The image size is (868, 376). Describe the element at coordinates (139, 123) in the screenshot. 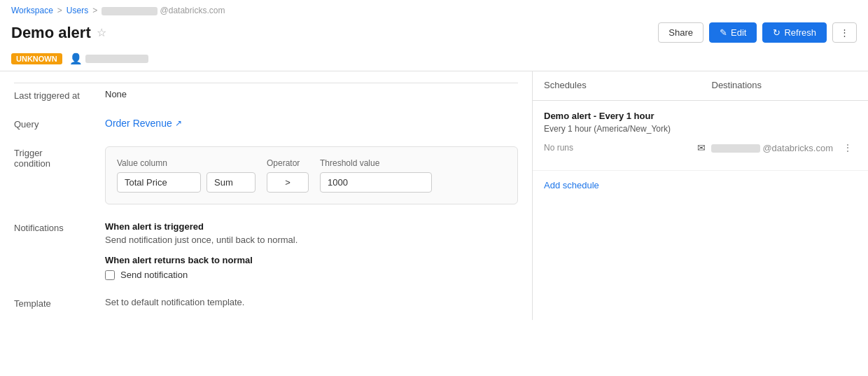

I see `query-link-text: Order Revenue` at that location.